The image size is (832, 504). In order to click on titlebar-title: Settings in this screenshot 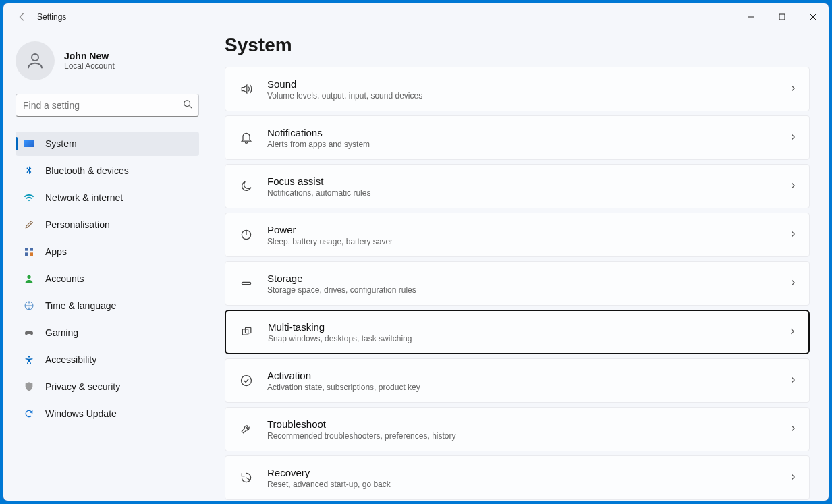, I will do `click(51, 17)`.